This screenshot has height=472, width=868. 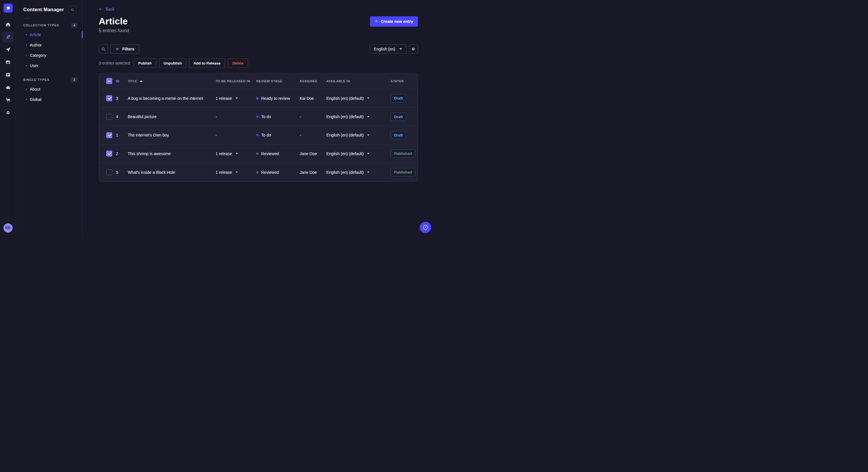 What do you see at coordinates (8, 228) in the screenshot?
I see `rail-footer: KD` at bounding box center [8, 228].